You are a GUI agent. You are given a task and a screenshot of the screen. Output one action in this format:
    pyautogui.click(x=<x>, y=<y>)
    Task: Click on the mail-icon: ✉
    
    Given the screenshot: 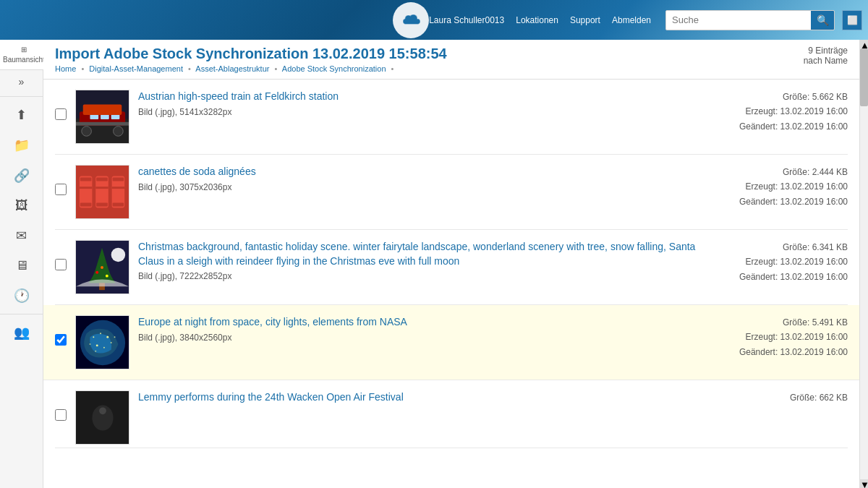 What is the action you would take?
    pyautogui.click(x=22, y=236)
    